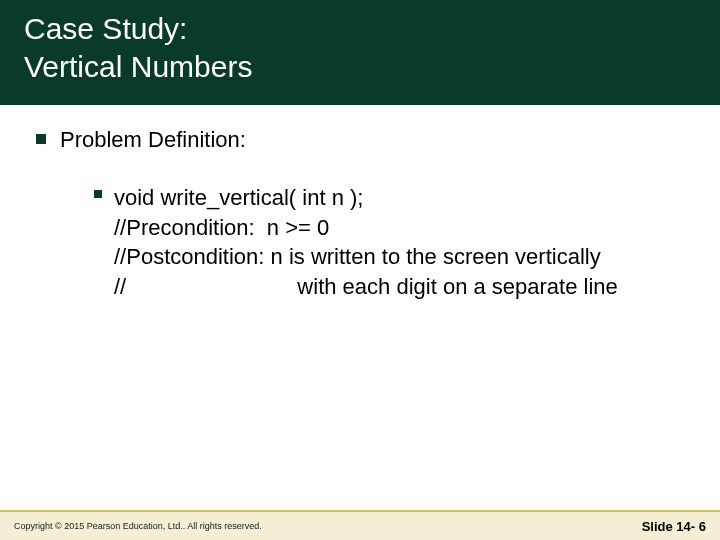 This screenshot has height=540, width=720. I want to click on bullet-level-1: Problem Definition:, so click(360, 140).